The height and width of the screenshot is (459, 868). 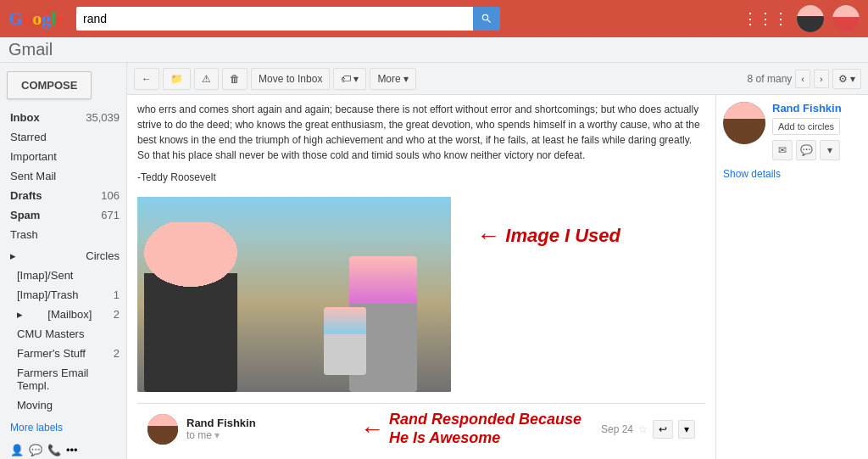 I want to click on imap-trash-label: [Imap]/Trash, so click(x=47, y=295).